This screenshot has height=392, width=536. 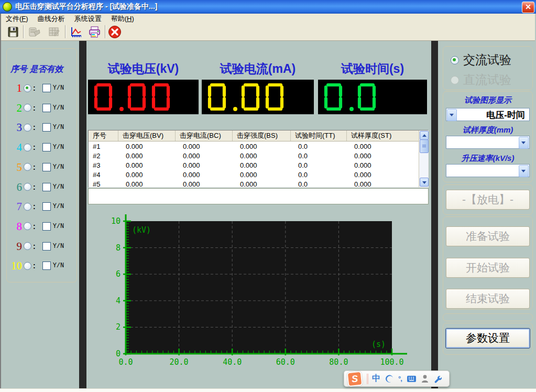 I want to click on table-cell: #4, so click(x=104, y=175).